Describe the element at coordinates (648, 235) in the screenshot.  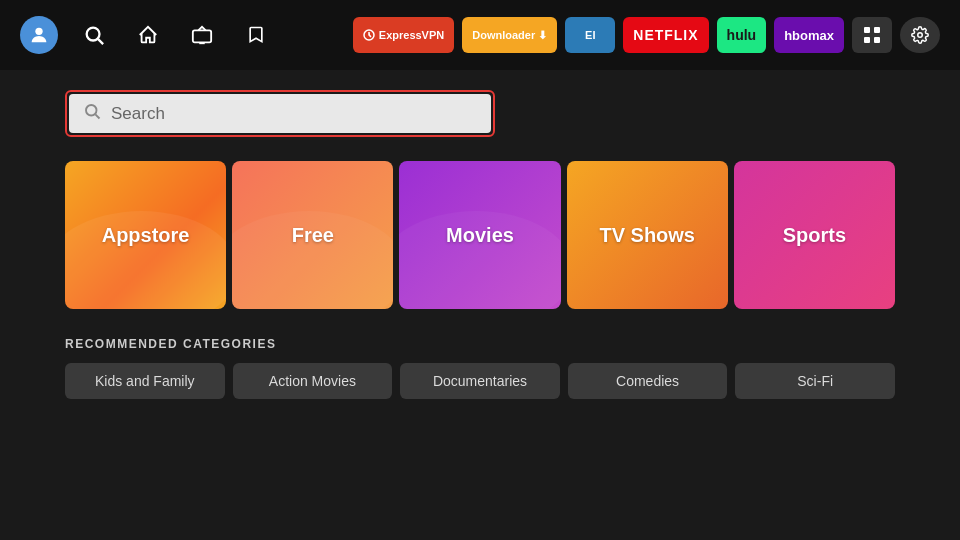
I see `category-card-tvshows: TV Shows` at that location.